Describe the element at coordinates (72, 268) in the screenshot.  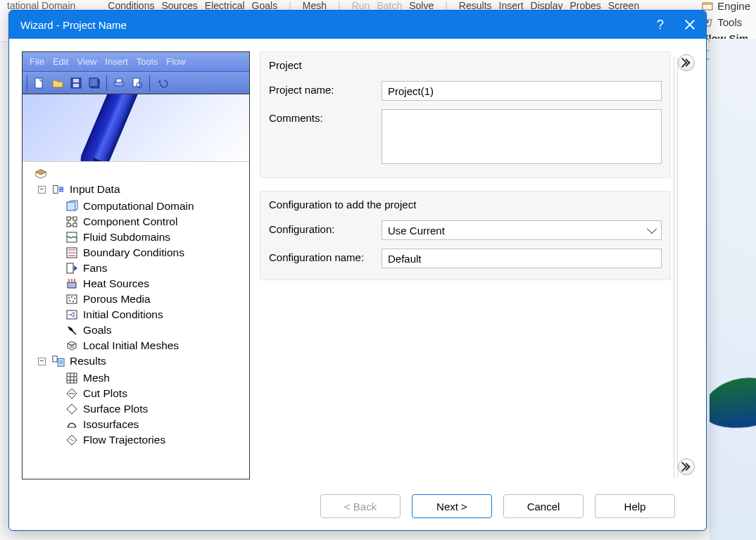
I see `fans-icon` at that location.